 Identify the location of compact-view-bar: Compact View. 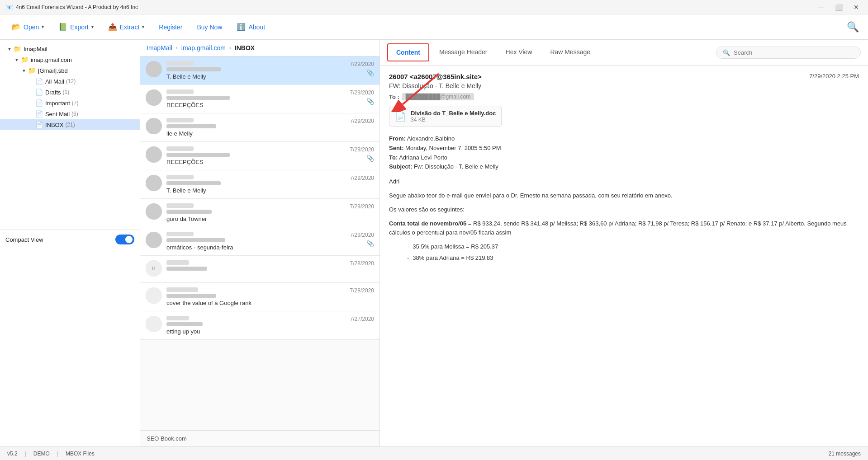
(70, 239).